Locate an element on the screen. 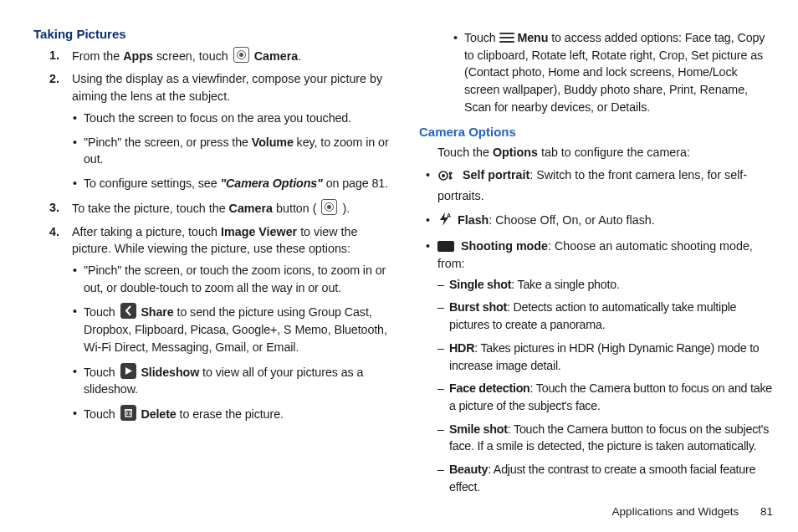  mode-face-detection: Face detection: Touch the Camera button … is located at coordinates (612, 396).